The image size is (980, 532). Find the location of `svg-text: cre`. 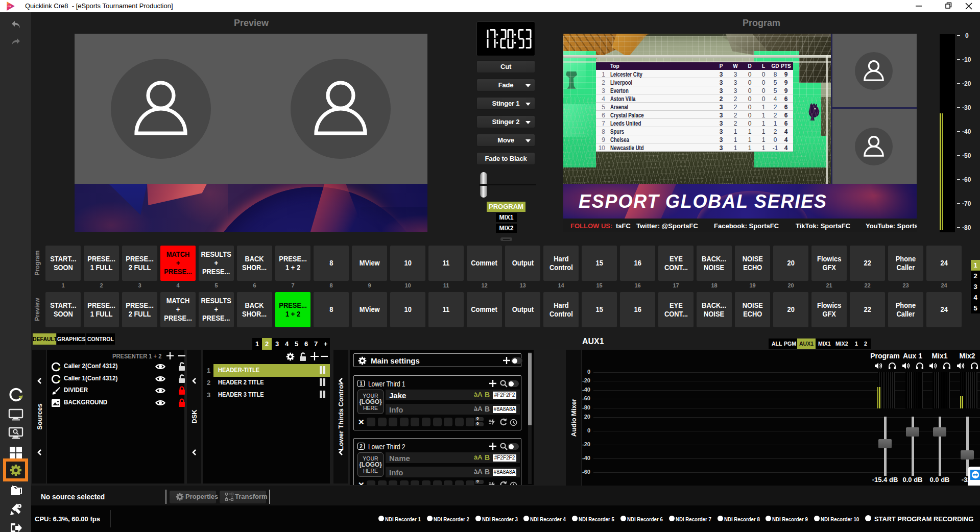

svg-text: cre is located at coordinates (9, 6).